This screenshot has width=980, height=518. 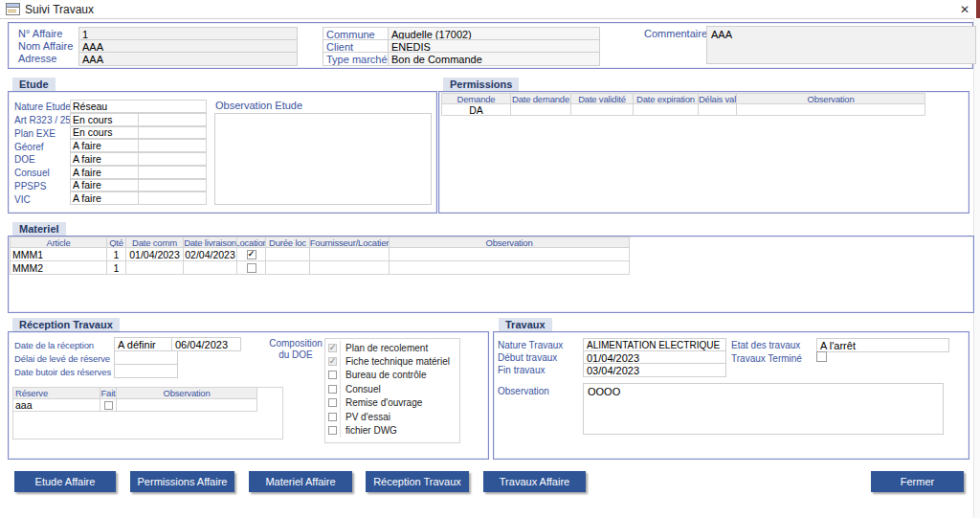 I want to click on observation-etude-field, so click(x=323, y=159).